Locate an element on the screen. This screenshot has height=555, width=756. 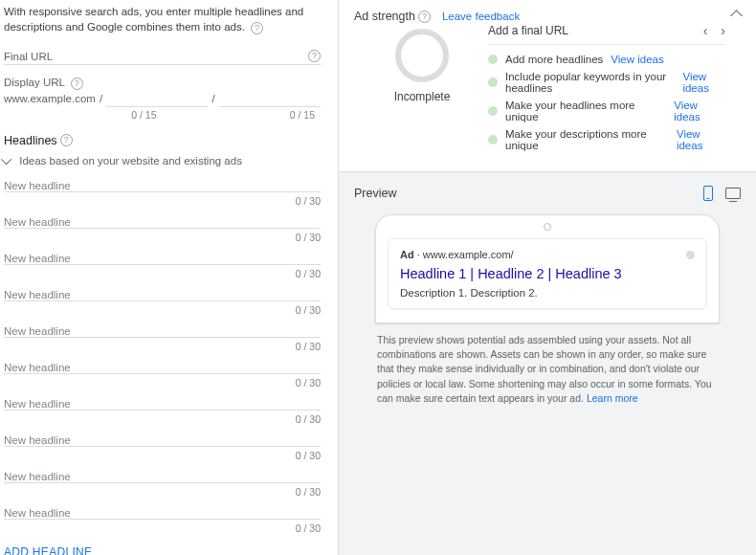
strength-gauge-icon is located at coordinates (422, 56).